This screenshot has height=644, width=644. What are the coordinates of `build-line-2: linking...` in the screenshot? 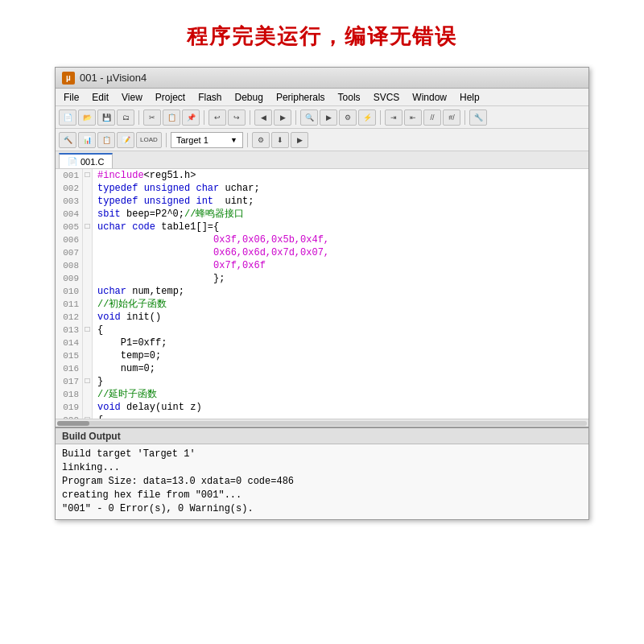 It's located at (322, 469).